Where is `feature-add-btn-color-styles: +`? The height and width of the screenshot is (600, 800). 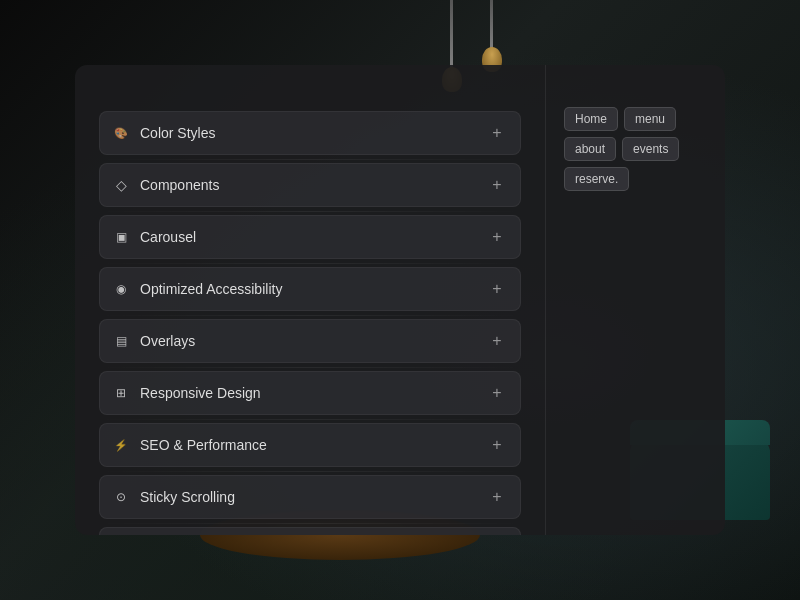 feature-add-btn-color-styles: + is located at coordinates (497, 133).